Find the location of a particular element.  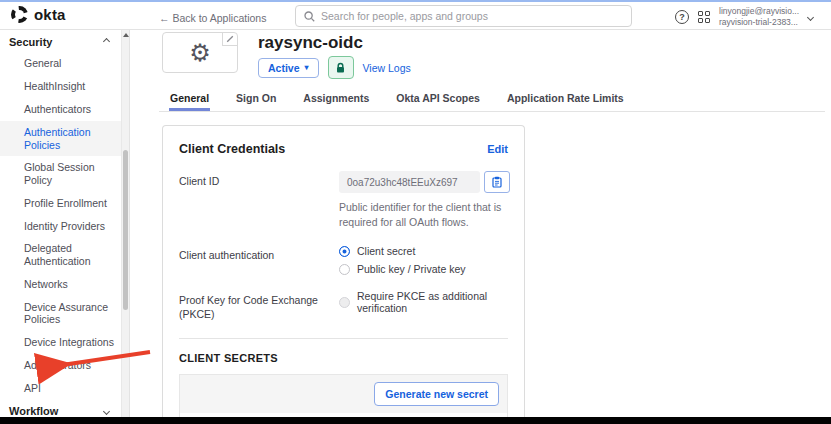

back-arrow-icon: ← is located at coordinates (166, 18).